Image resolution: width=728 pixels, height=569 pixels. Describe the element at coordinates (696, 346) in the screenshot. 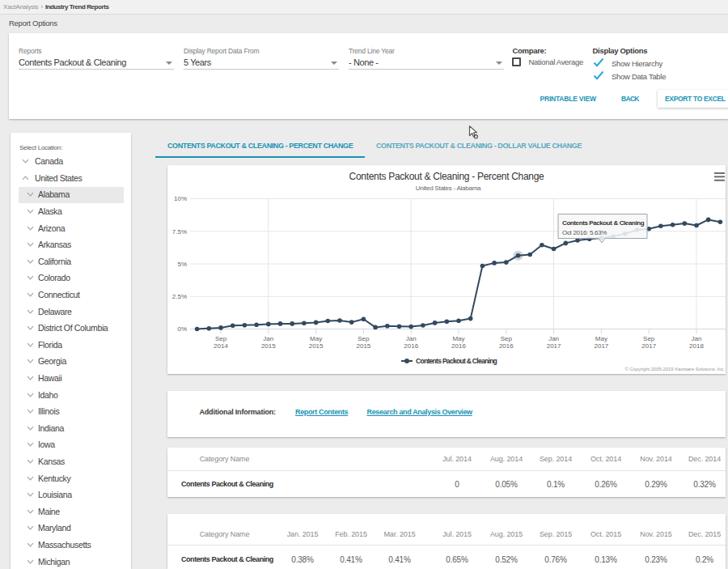

I see `svg-text: 2018` at that location.